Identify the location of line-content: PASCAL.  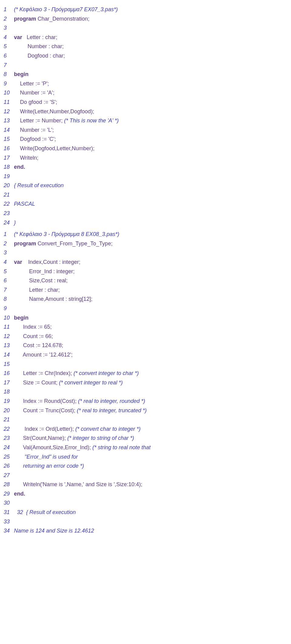
(25, 204).